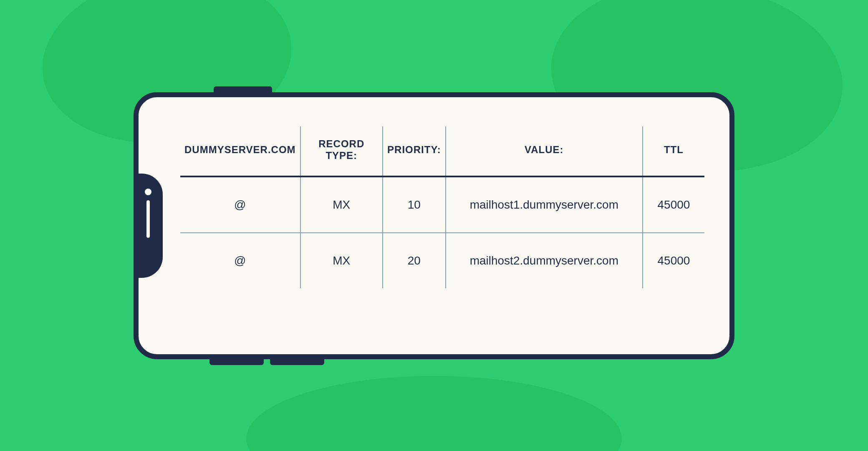  What do you see at coordinates (442, 260) in the screenshot?
I see `table-row: @ MX 20 mailhost2.dummyserver.com 45000` at bounding box center [442, 260].